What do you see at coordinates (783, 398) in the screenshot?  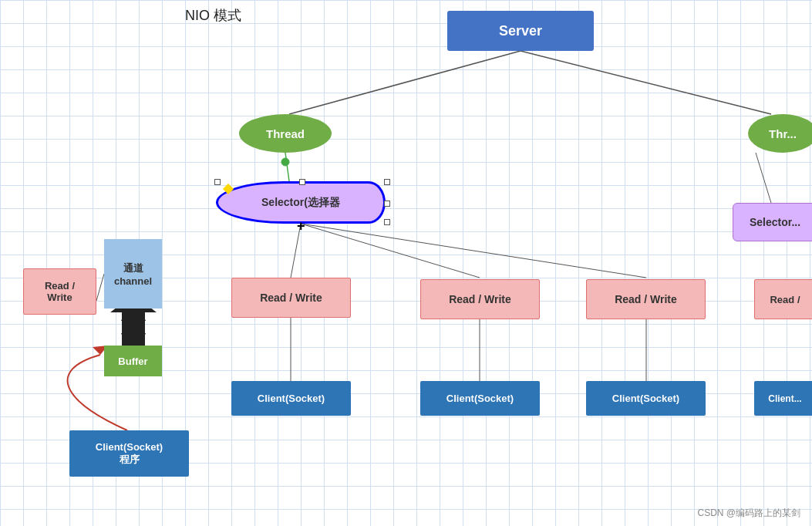 I see `client4-node: Client...` at bounding box center [783, 398].